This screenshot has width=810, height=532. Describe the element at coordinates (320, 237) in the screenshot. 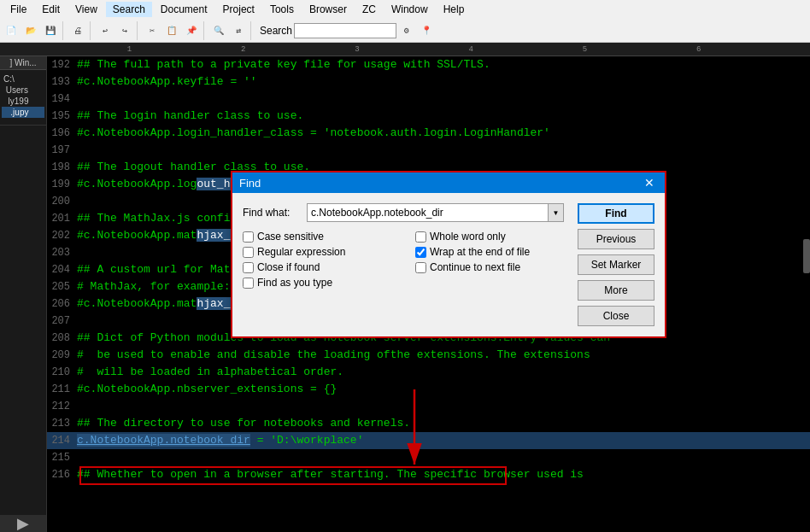

I see `option-case-sensitive: Case sensitive` at that location.